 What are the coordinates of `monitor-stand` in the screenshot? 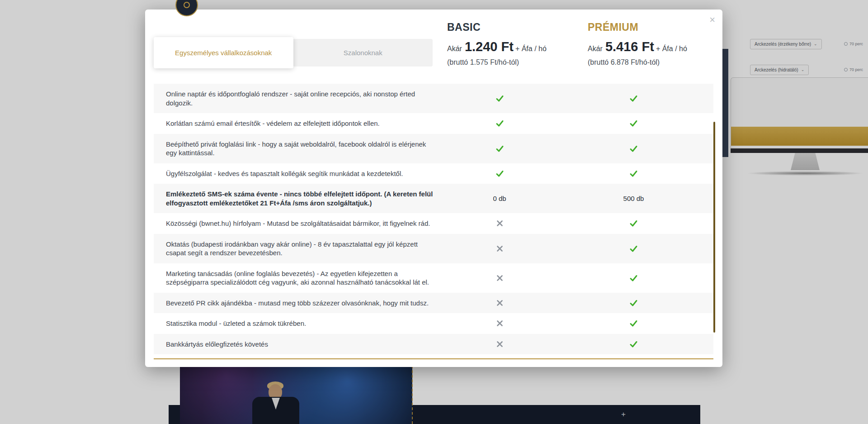 It's located at (805, 162).